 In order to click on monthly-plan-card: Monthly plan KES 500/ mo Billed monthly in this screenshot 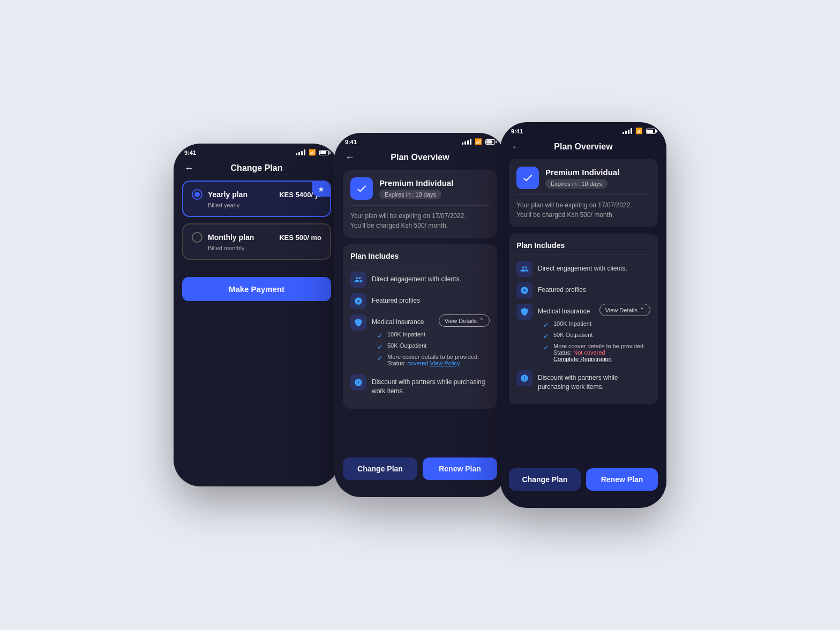, I will do `click(257, 242)`.